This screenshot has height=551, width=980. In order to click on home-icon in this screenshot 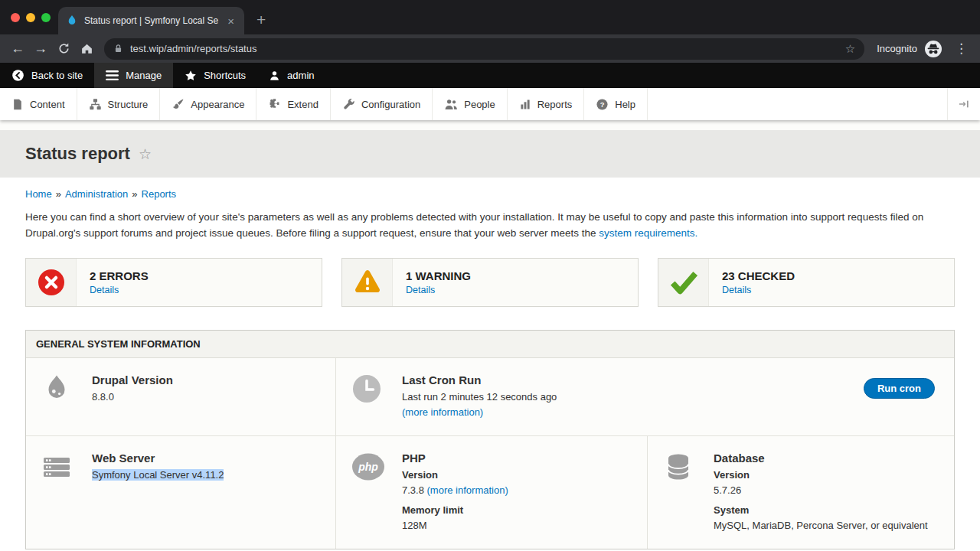, I will do `click(87, 49)`.